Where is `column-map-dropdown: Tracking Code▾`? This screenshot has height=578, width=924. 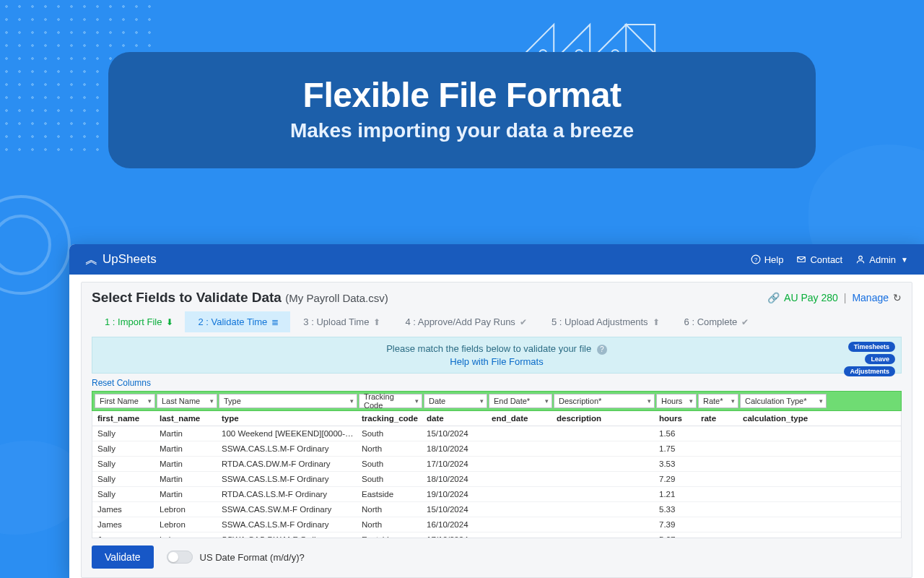 column-map-dropdown: Tracking Code▾ is located at coordinates (391, 401).